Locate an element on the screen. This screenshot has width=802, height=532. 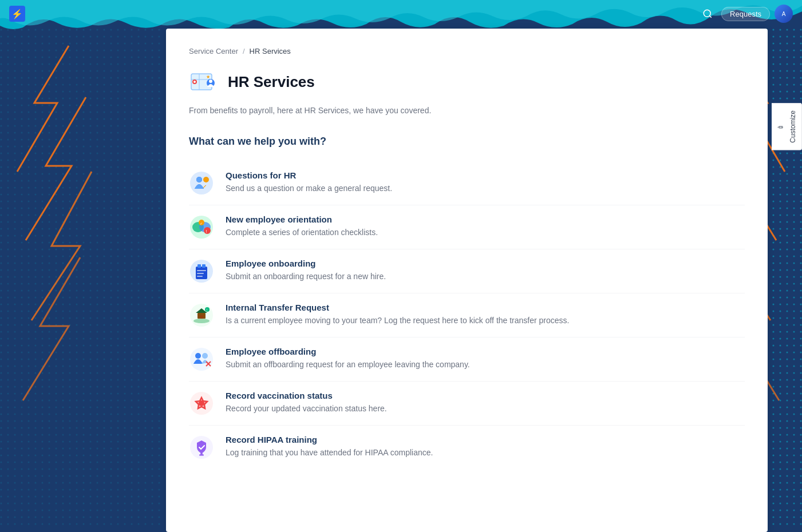
service-item-employee-onboarding: Employee onboarding Submit an onboarding… is located at coordinates (467, 271).